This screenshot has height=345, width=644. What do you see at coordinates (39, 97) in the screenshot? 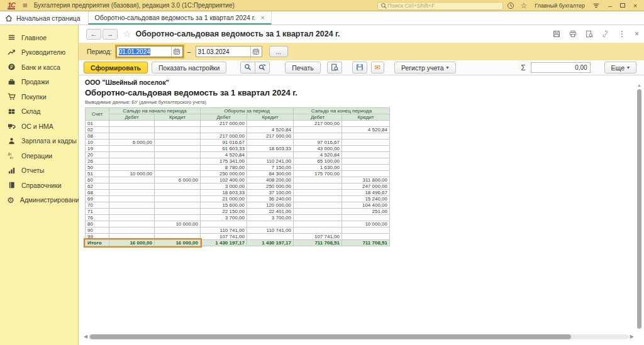
I see `sidebar-item-pokupki: Покупки` at bounding box center [39, 97].